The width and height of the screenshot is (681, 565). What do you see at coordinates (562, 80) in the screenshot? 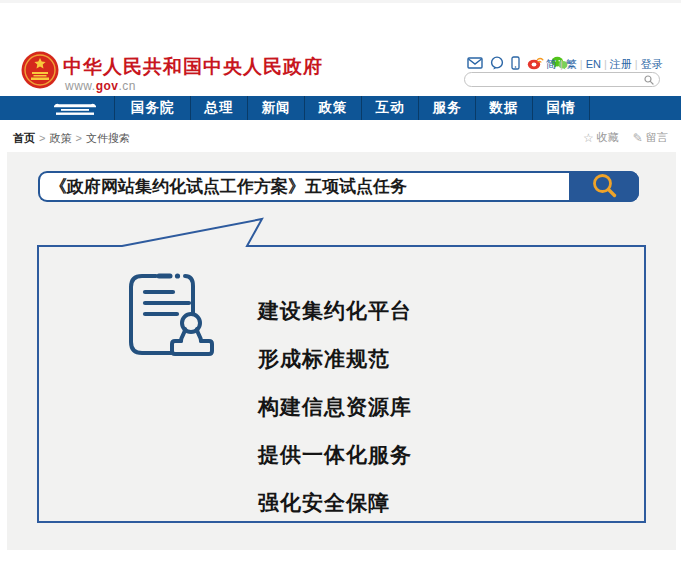
I see `header-search-box` at bounding box center [562, 80].